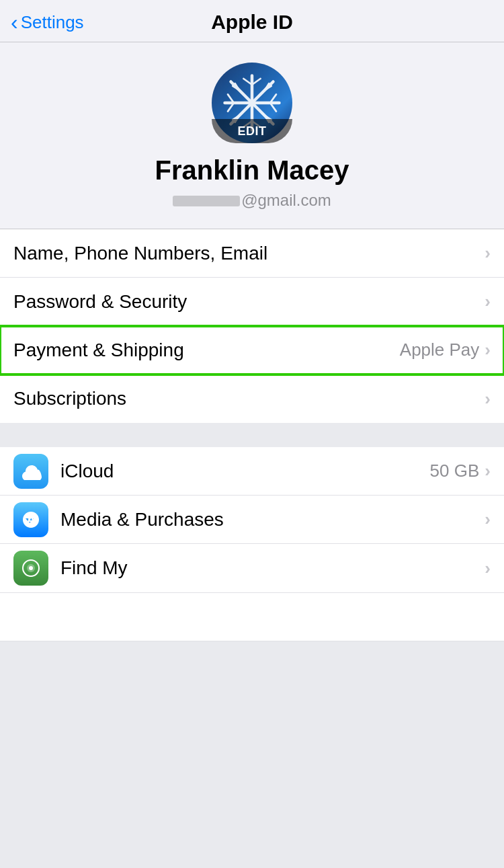  What do you see at coordinates (99, 350) in the screenshot?
I see `row-label-payment-shipping: Payment & Shipping` at bounding box center [99, 350].